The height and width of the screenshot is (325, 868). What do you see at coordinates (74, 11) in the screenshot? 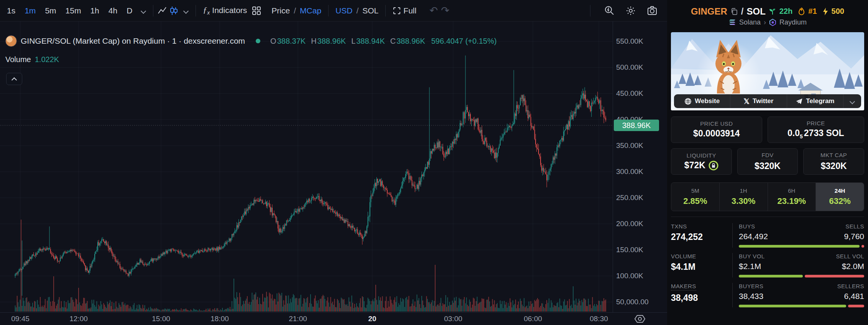
I see `timeframe-15m: 15m` at bounding box center [74, 11].